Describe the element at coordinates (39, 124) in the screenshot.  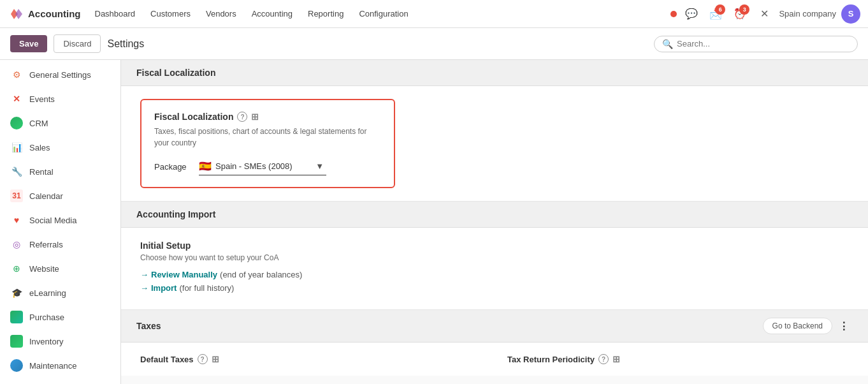
I see `sidebar-item-label: CRM` at that location.